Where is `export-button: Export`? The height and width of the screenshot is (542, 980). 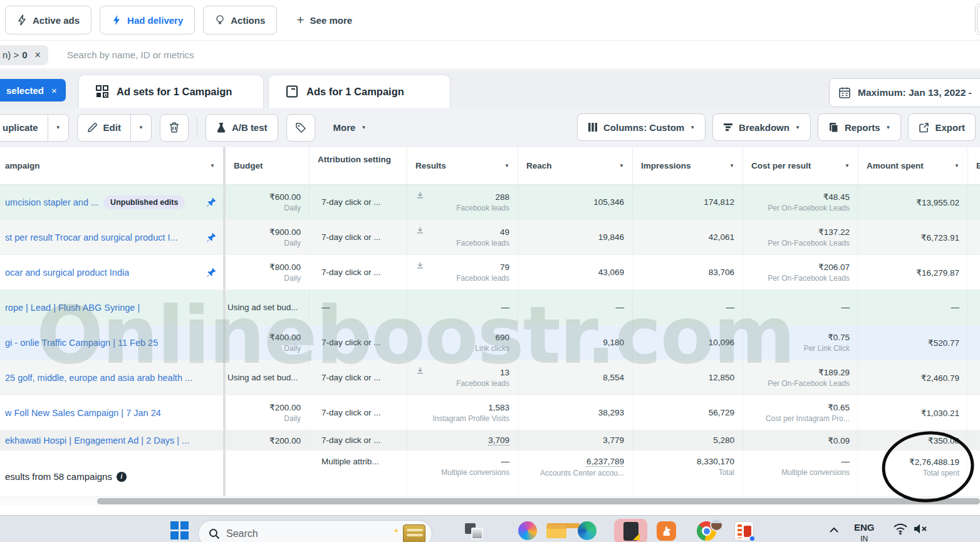 export-button: Export is located at coordinates (942, 127).